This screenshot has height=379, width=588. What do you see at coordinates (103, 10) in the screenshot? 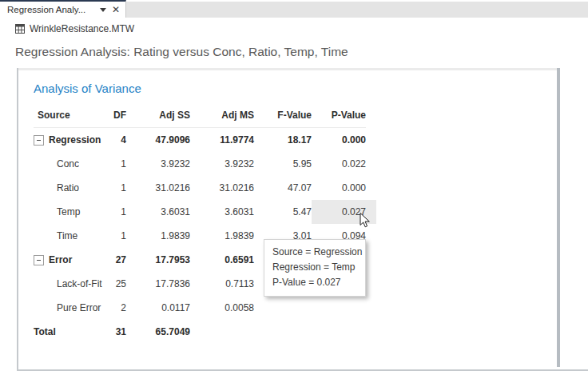
I see `chevron-down-icon` at bounding box center [103, 10].